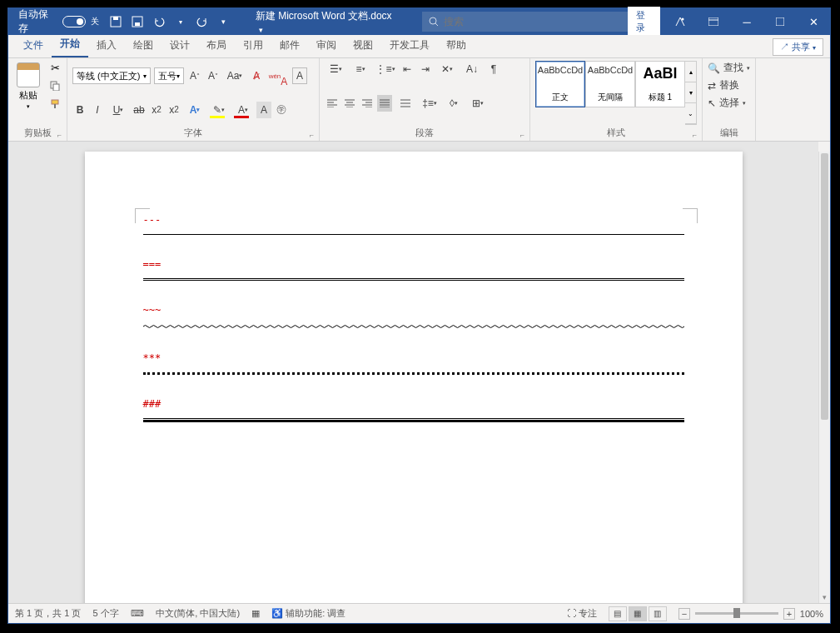 Image resolution: width=840 pixels, height=633 pixels. What do you see at coordinates (264, 110) in the screenshot?
I see `character-shading-button: A` at bounding box center [264, 110].